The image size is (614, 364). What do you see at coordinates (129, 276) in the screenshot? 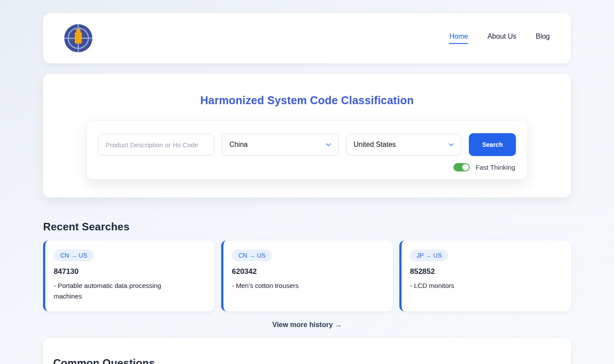
I see `recent-search-card: CN → US 847130 - Portable automatic data…` at bounding box center [129, 276].